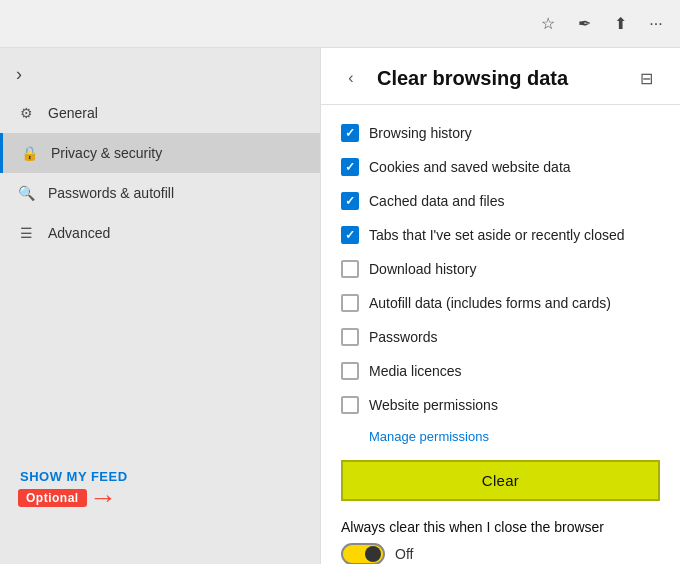 The height and width of the screenshot is (564, 680). What do you see at coordinates (500, 133) in the screenshot?
I see `checkbox-item-browsing-history: Browsing history` at bounding box center [500, 133].